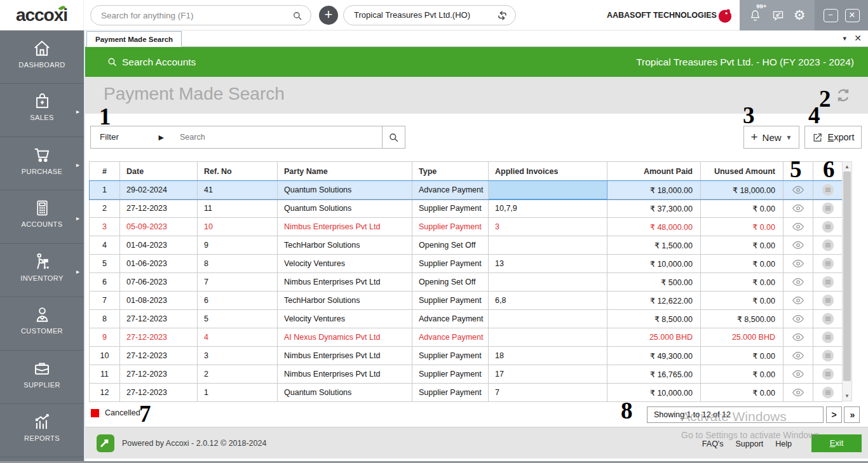 Image resolution: width=868 pixels, height=463 pixels. Describe the element at coordinates (548, 393) in the screenshot. I see `cell-applied-invoices: 7` at that location.